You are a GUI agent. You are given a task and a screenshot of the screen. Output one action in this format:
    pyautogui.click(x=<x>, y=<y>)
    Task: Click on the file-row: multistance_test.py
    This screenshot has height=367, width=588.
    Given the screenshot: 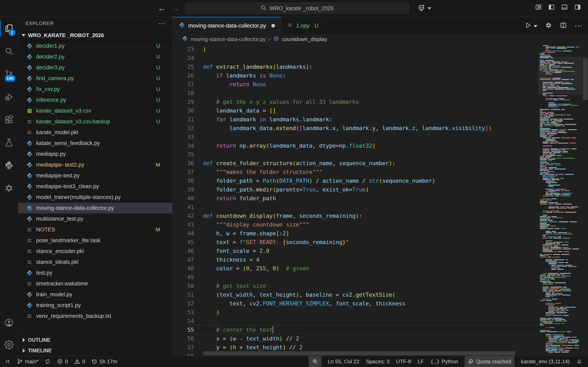 What is the action you would take?
    pyautogui.click(x=95, y=219)
    